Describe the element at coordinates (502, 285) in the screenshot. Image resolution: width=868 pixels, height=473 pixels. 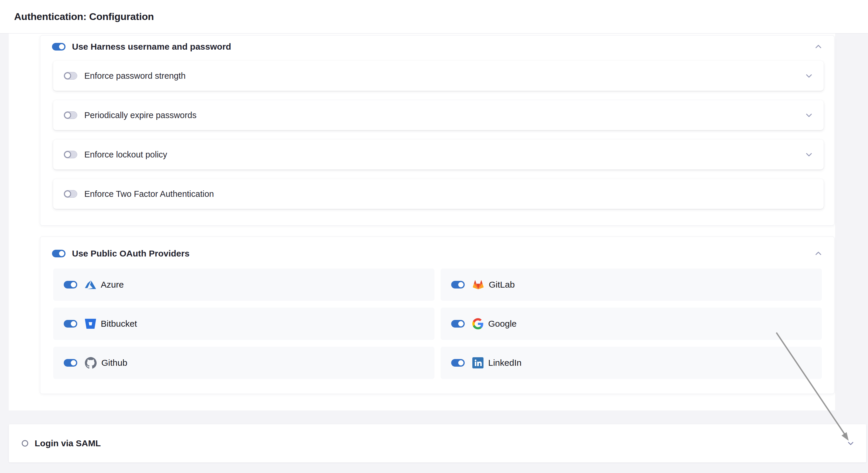
I see `provider-label: GitLab` at that location.